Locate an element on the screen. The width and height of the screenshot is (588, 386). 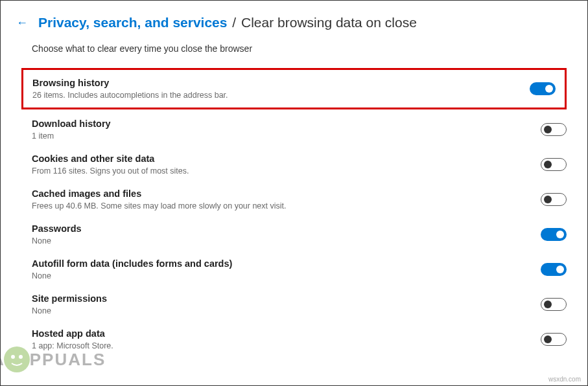
setting-row-autofill: Autofill form data (includes forms and c… is located at coordinates (294, 269).